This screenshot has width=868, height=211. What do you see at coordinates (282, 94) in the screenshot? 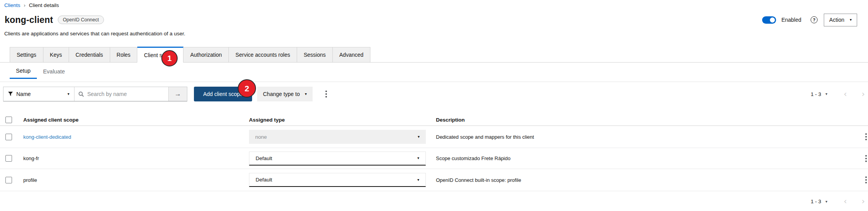
I see `change-type-label: Change type to` at bounding box center [282, 94].